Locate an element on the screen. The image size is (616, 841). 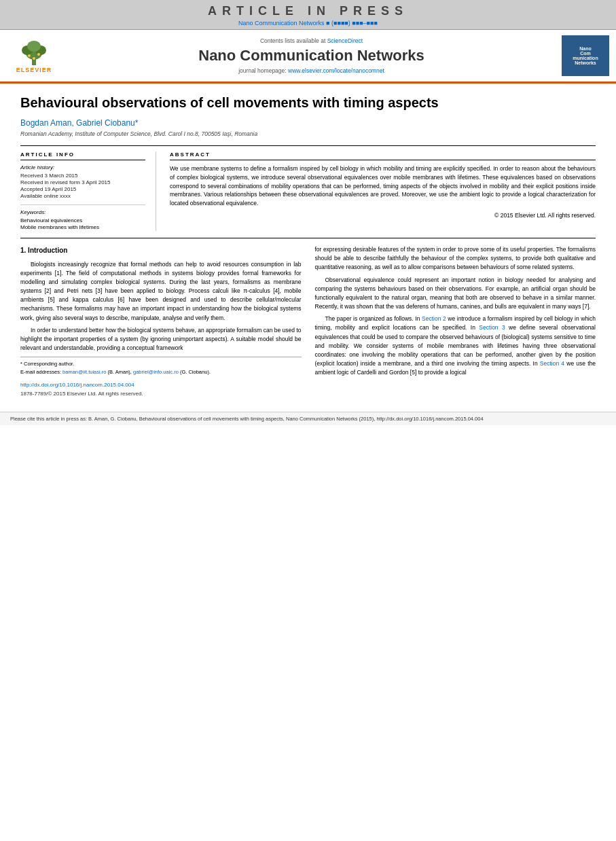
abstract-header: ABSTRACT is located at coordinates (383, 156).